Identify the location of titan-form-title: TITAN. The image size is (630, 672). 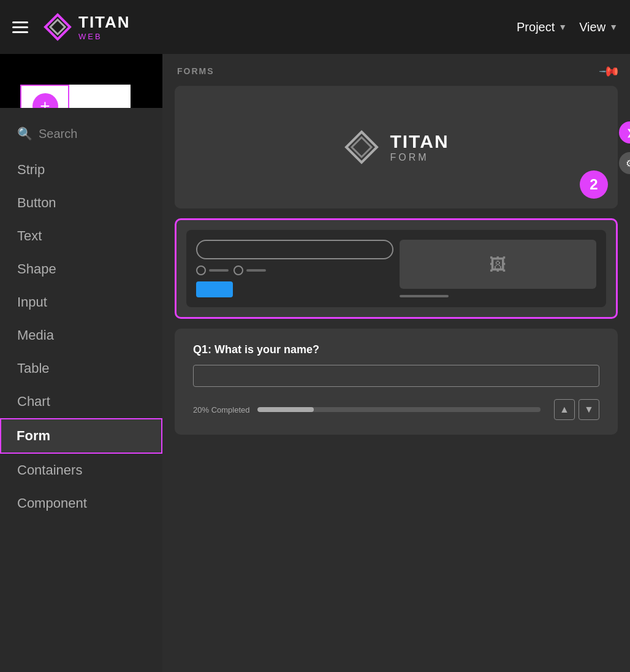
(419, 142).